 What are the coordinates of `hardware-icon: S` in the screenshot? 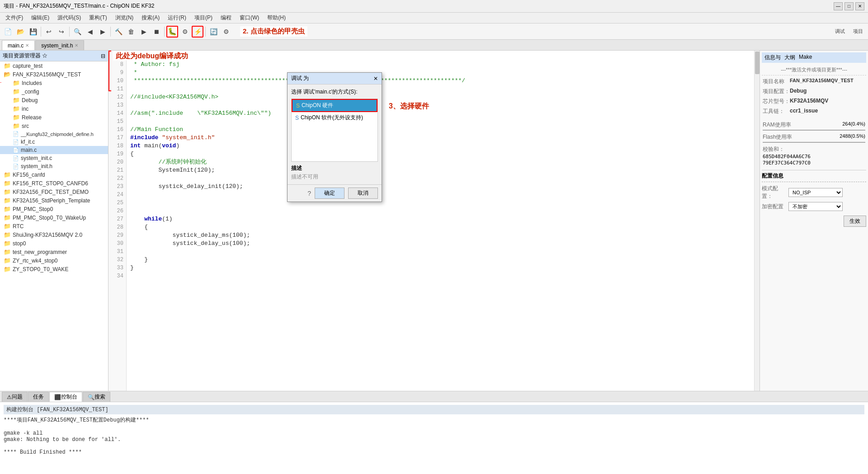 It's located at (298, 106).